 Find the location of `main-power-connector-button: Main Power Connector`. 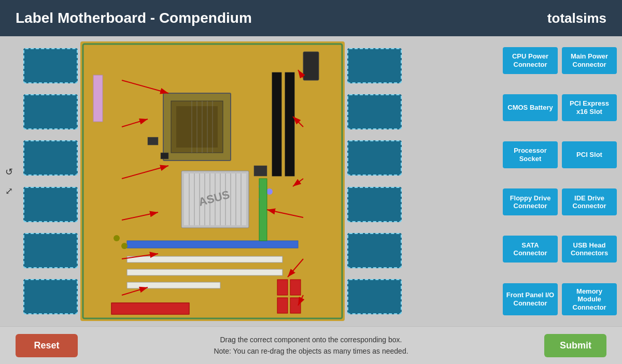

main-power-connector-button: Main Power Connector is located at coordinates (589, 61).